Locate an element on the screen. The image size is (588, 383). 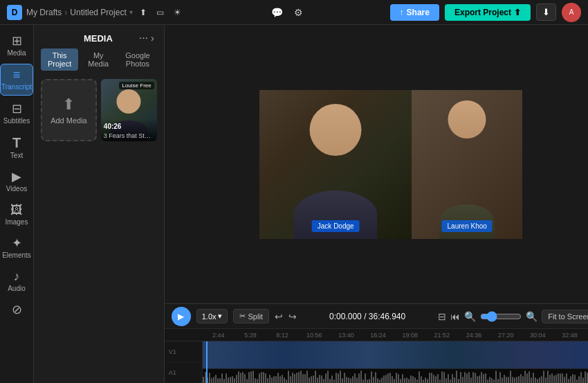
track-label-2: A1 is located at coordinates (183, 373).